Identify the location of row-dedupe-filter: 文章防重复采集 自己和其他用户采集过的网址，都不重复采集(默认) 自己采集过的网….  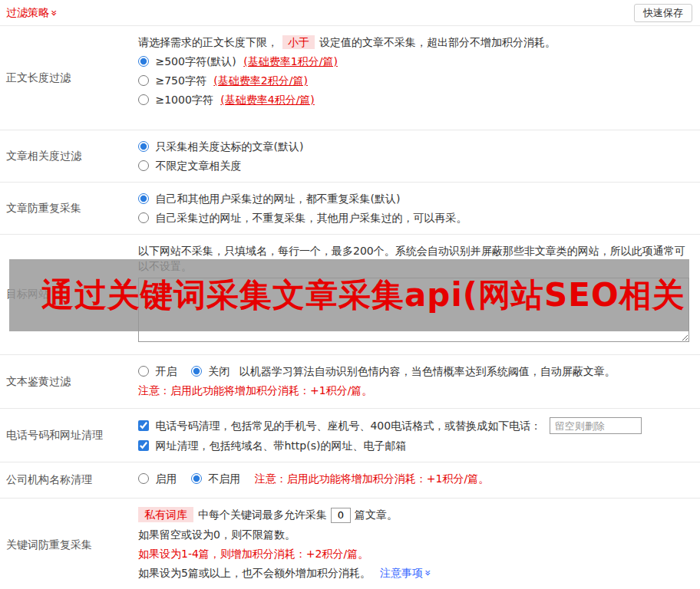
(350, 209).